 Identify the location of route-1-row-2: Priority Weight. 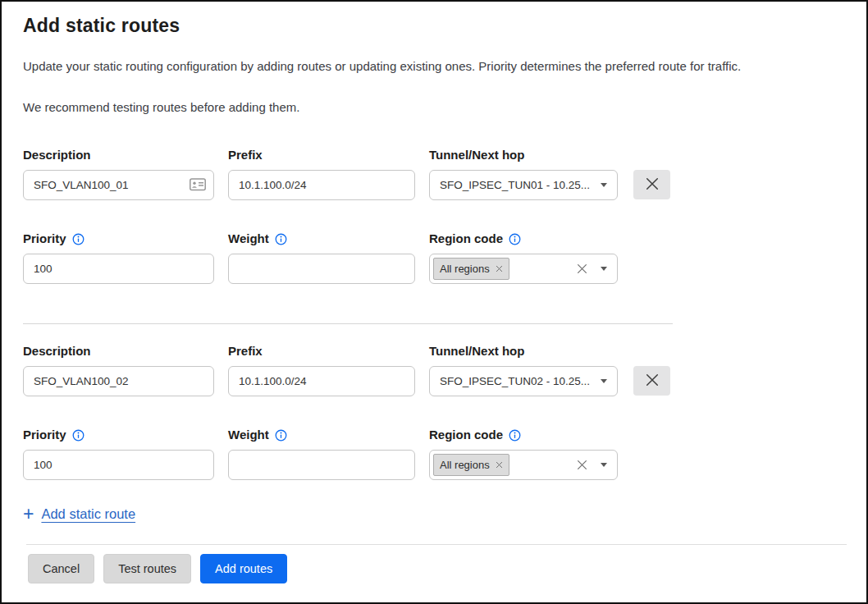
(434, 258).